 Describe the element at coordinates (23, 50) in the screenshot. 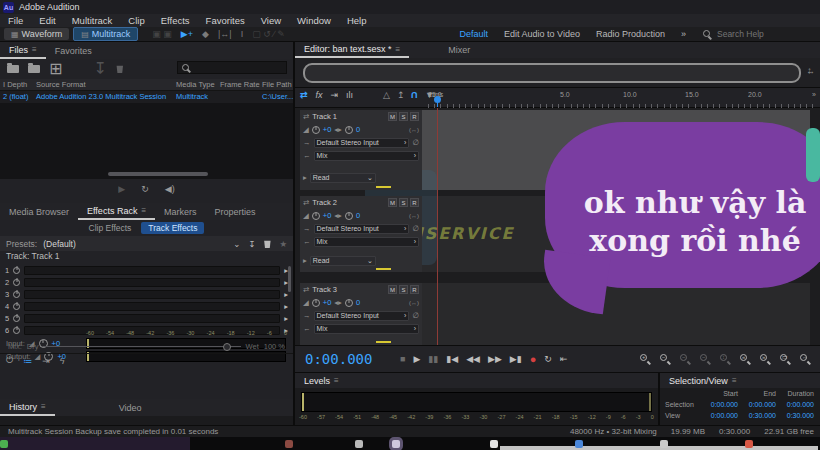

I see `tab-files: Files ≡` at that location.